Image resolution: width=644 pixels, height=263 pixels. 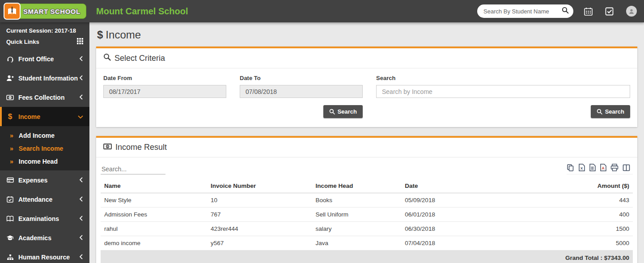 I want to click on sidebar-item-expenses: Expenses, so click(x=45, y=180).